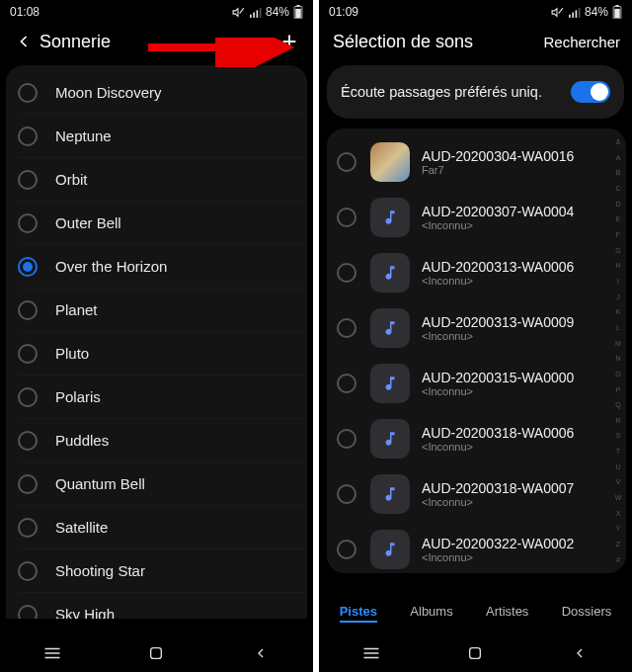 This screenshot has width=632, height=672. What do you see at coordinates (162, 310) in the screenshot?
I see `ringtone-item: Planet` at bounding box center [162, 310].